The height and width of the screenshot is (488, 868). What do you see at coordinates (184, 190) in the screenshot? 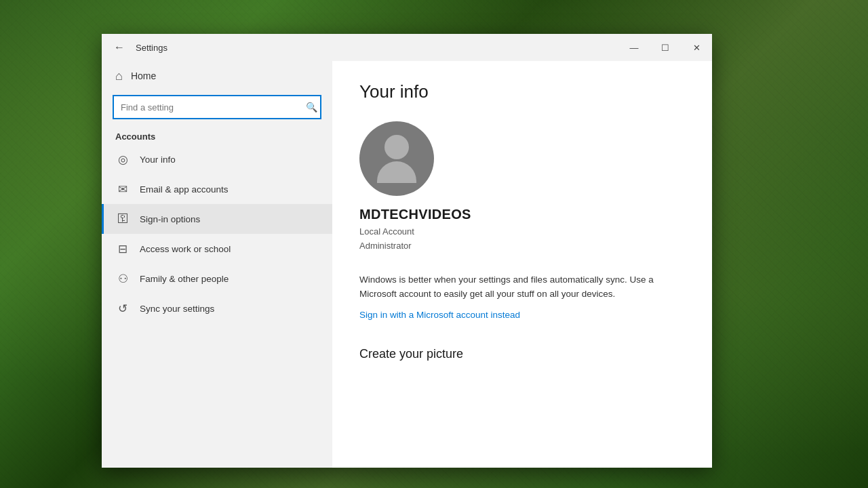
I see `sidebar-item-label-email-app-accounts: Email & app accounts` at bounding box center [184, 190].